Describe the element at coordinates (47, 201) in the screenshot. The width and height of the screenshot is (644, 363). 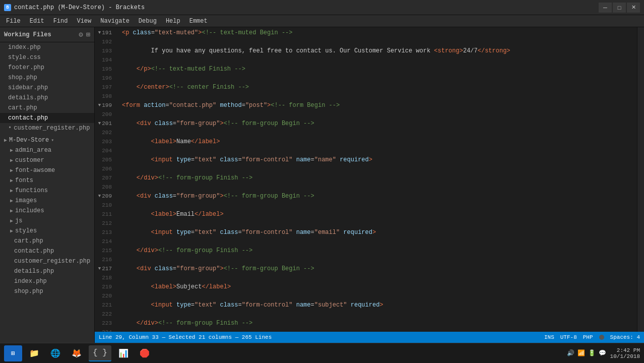
I see `tree-item-images: ▶images` at that location.